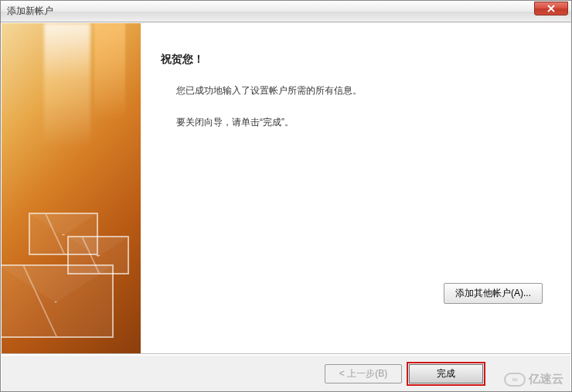 This screenshot has width=572, height=392. Describe the element at coordinates (57, 302) in the screenshot. I see `envelope-icon` at that location.